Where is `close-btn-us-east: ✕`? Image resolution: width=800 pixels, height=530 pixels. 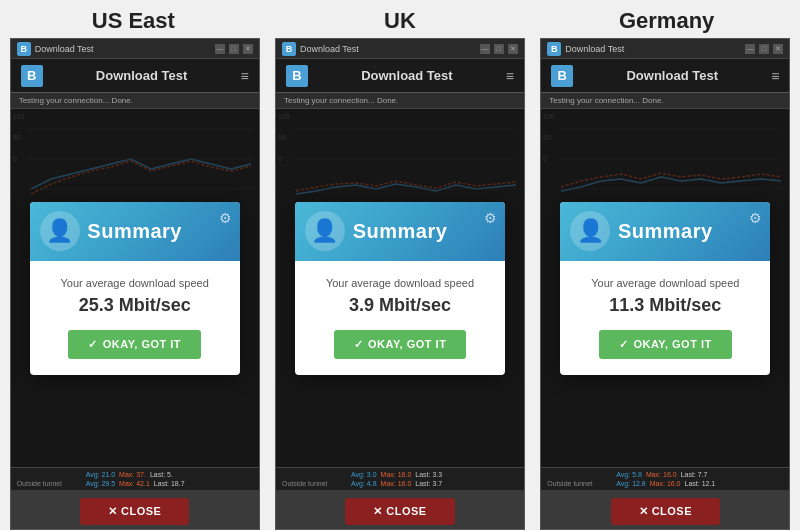 close-btn-us-east: ✕ is located at coordinates (248, 49).